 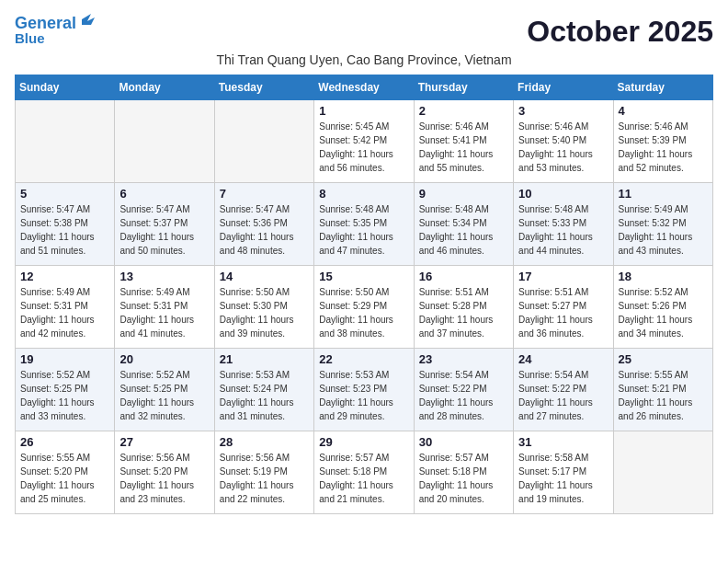 I want to click on day-number: 17, so click(x=563, y=276).